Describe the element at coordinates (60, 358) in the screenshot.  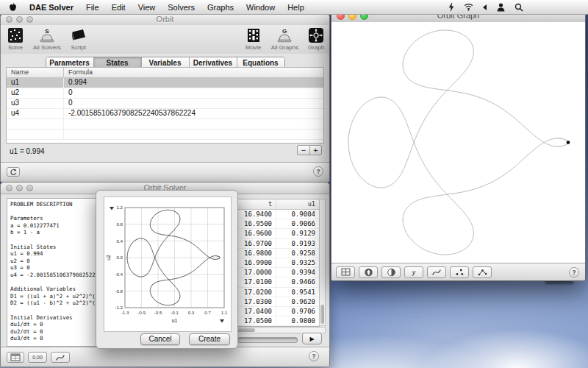
I see `curve-view-button` at that location.